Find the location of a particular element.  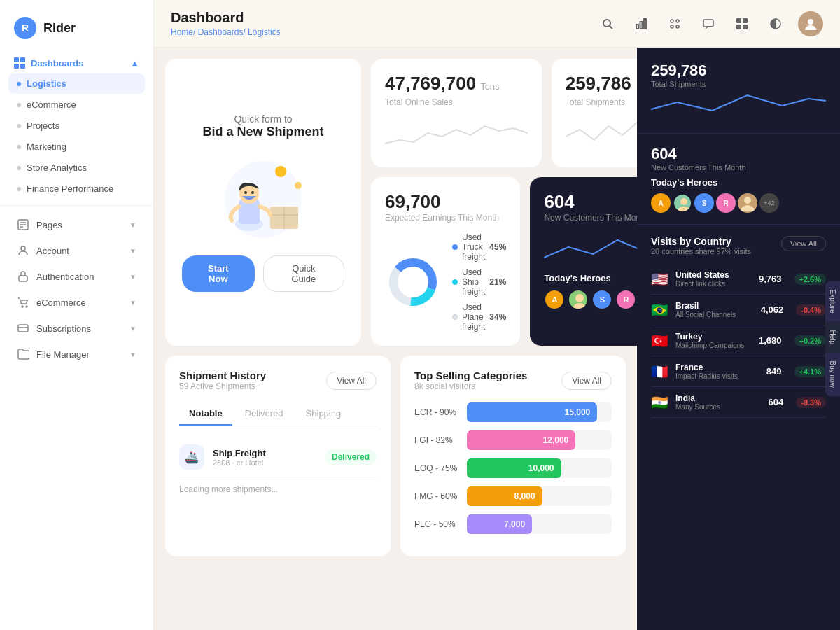

subscriptions-chevron: ▼ is located at coordinates (133, 329).